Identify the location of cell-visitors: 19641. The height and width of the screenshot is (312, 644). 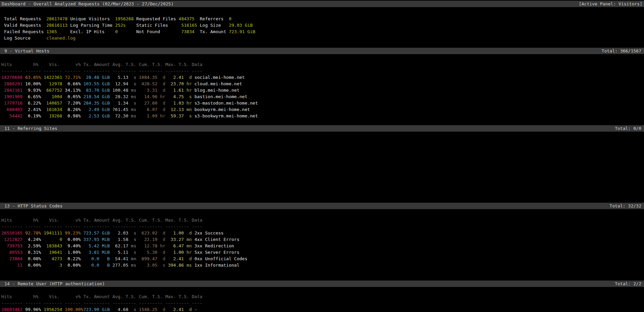
(51, 252).